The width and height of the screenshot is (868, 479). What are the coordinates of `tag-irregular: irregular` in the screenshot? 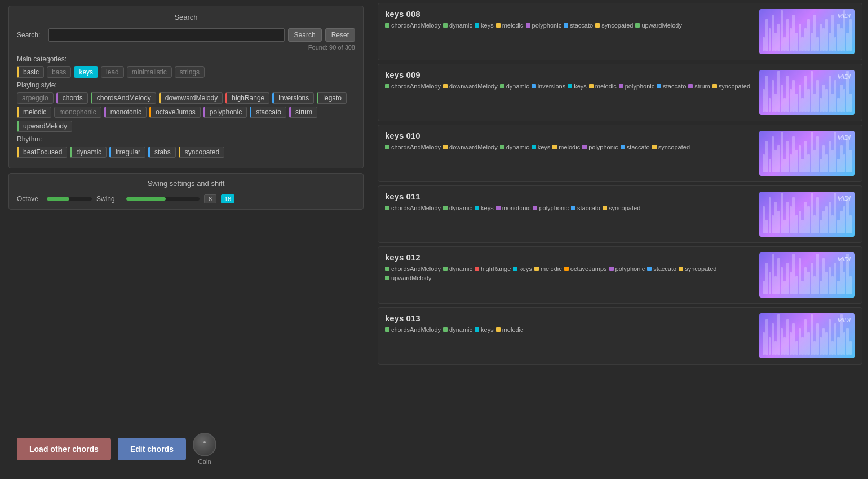 It's located at (127, 152).